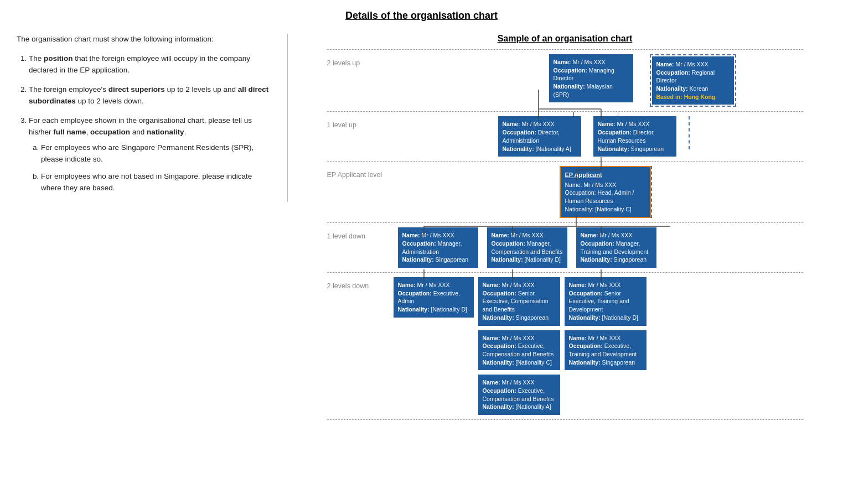  What do you see at coordinates (648, 149) in the screenshot?
I see `1up-box2-nat: Singaporean` at bounding box center [648, 149].